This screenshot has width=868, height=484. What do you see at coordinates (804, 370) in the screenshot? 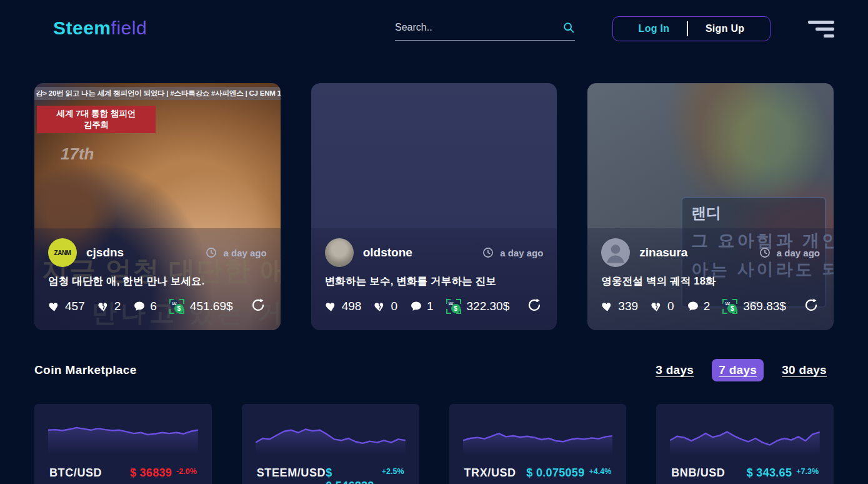
I see `tab-30-days: 30 days` at bounding box center [804, 370].